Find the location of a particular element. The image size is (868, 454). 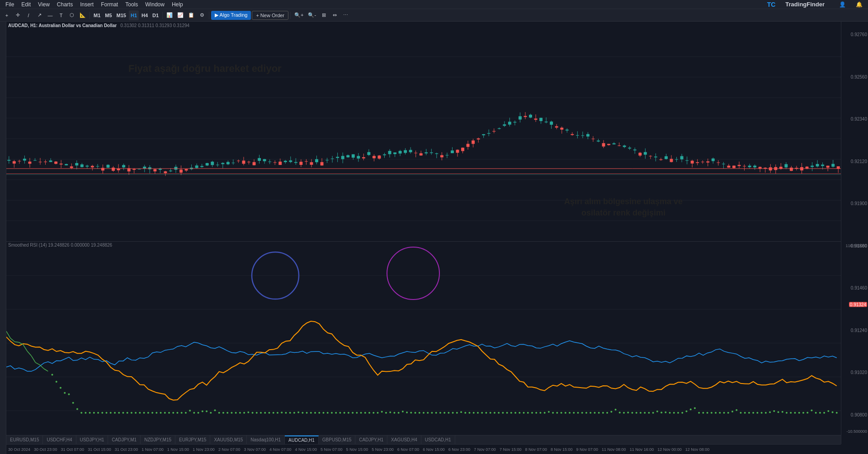

time-label-18: 7 Nov 07:00 is located at coordinates (485, 449).